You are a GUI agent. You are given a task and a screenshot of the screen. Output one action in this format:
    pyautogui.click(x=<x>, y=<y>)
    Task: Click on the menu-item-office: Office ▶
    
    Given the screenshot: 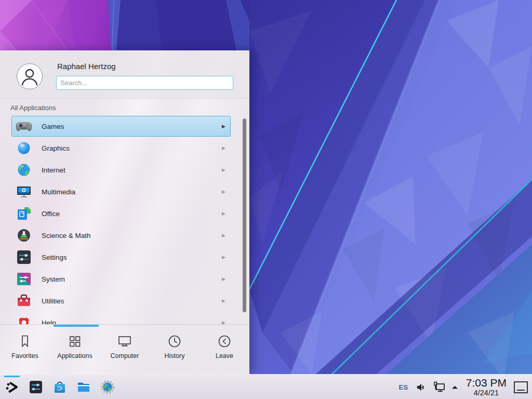 What is the action you would take?
    pyautogui.click(x=121, y=214)
    